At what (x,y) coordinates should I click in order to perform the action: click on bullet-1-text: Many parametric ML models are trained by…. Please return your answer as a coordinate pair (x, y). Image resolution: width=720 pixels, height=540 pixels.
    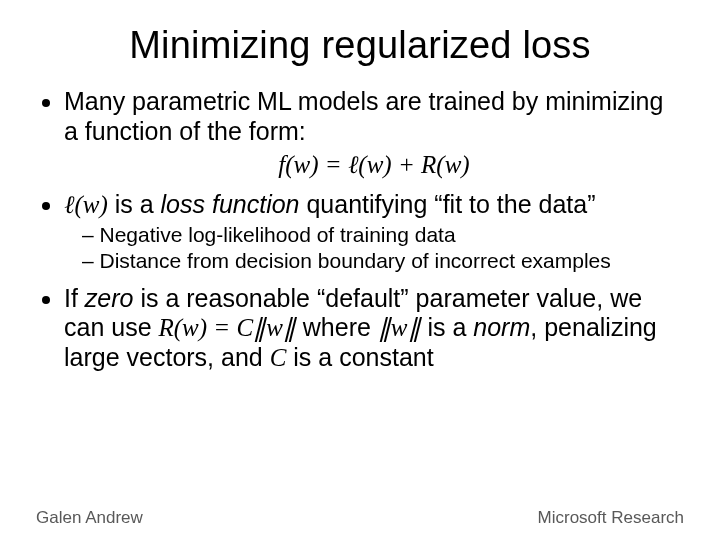
    Looking at the image, I should click on (364, 116).